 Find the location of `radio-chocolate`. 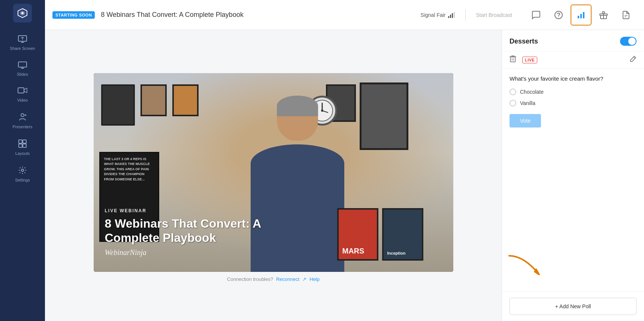

radio-chocolate is located at coordinates (513, 92).